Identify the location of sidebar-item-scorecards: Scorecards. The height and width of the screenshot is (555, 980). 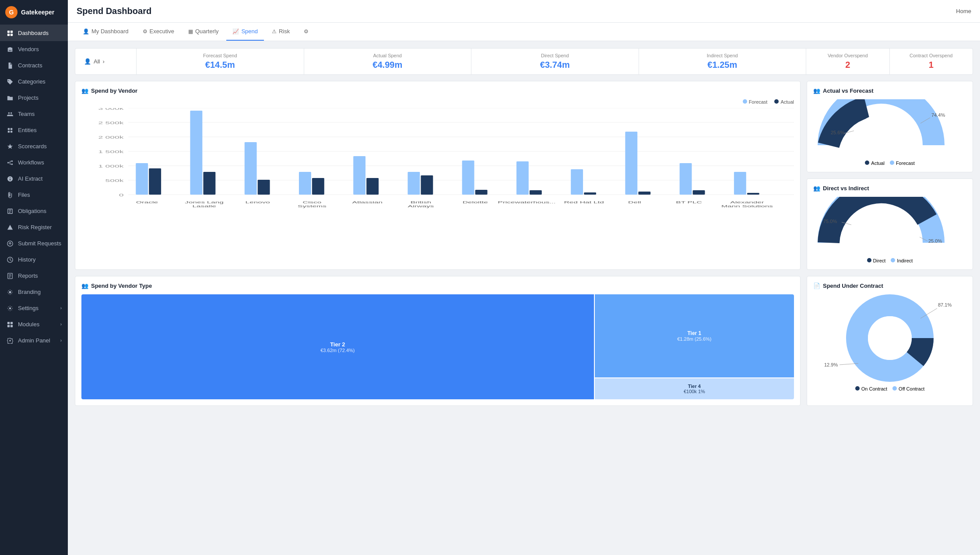
(34, 146).